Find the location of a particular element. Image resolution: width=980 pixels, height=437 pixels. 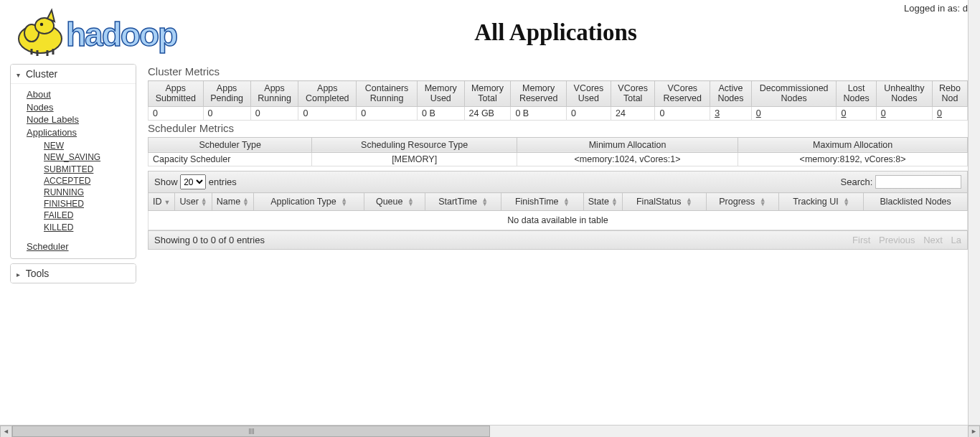

cm-v-memory-reserved: 0 B is located at coordinates (539, 113).